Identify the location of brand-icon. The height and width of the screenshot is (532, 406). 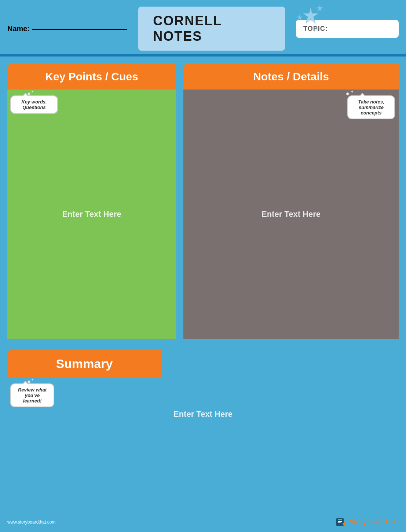
(341, 522).